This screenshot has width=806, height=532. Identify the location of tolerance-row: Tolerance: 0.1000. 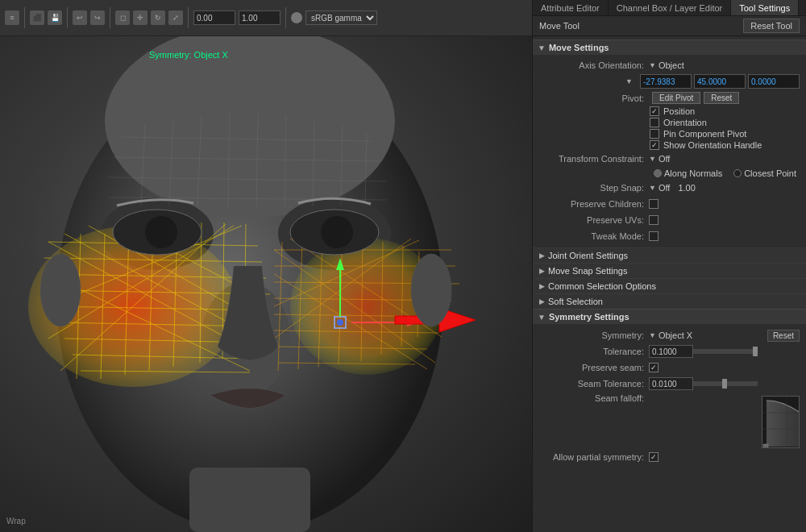
(669, 351).